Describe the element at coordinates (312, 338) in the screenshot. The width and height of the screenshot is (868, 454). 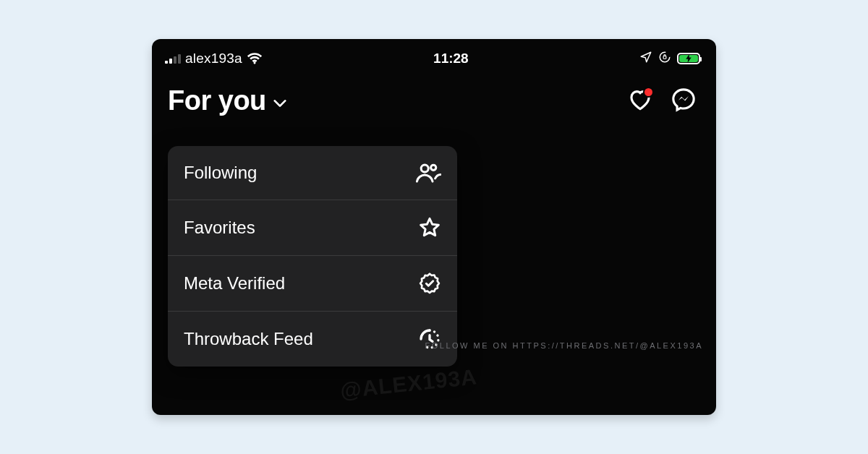
I see `menu-item-throwback-feed: Throwback Feed` at that location.